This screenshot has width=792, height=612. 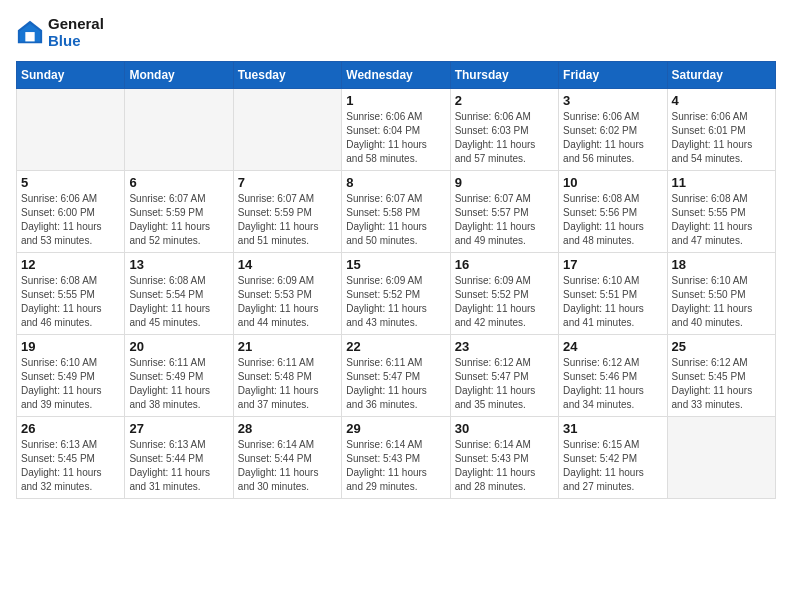 I want to click on day-number: 3, so click(x=612, y=100).